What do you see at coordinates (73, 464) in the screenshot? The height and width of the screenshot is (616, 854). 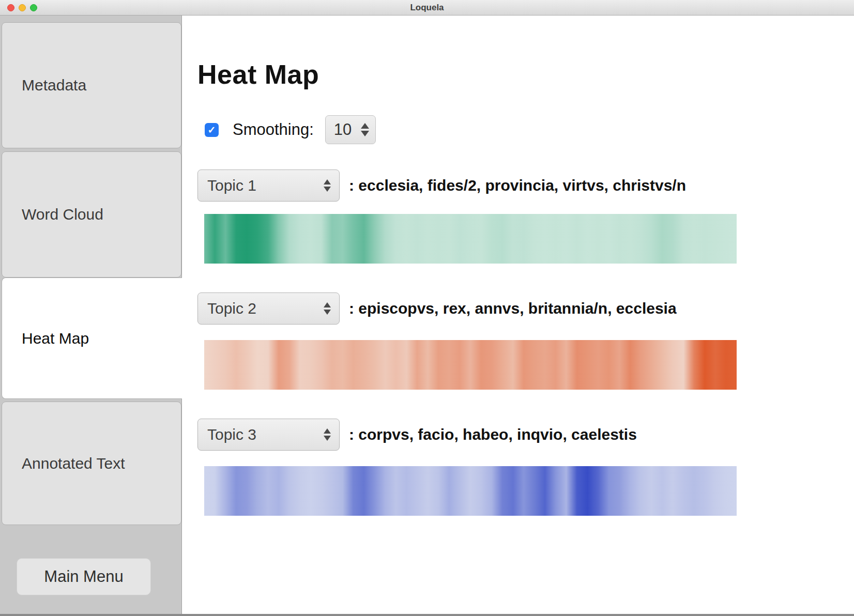 I see `tab-annotated-text-label: Annotated Text` at bounding box center [73, 464].